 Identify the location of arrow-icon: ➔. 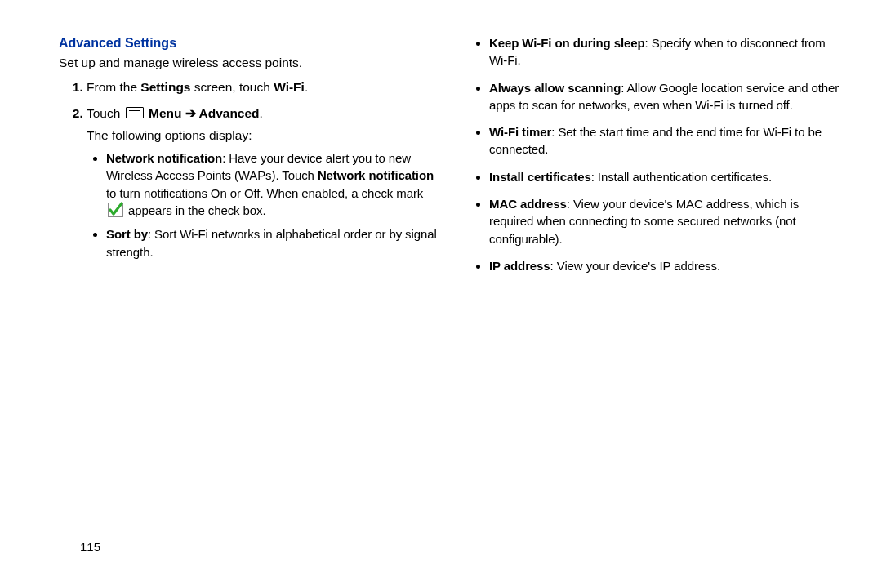
(191, 113).